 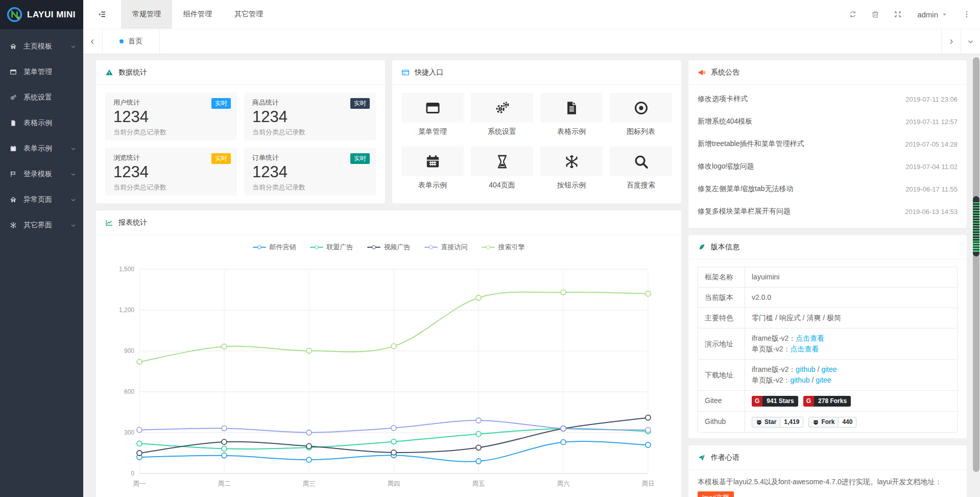 What do you see at coordinates (42, 200) in the screenshot?
I see `sidebar-item: 异常页面` at bounding box center [42, 200].